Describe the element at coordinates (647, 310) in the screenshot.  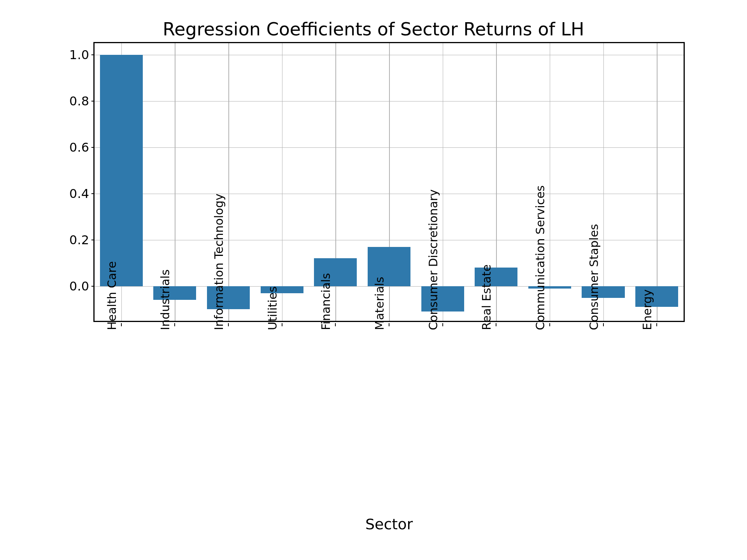
I see `xtick-label: Energy` at that location.